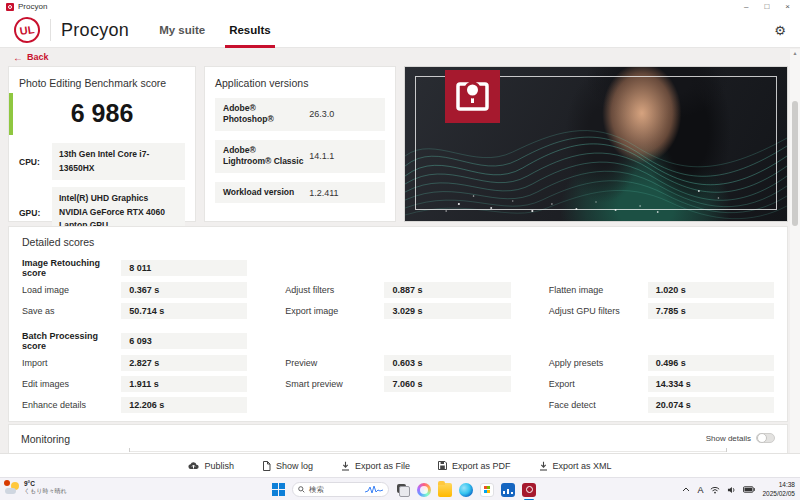  What do you see at coordinates (398, 311) in the screenshot?
I see `metric-time: Export image3.029 s` at bounding box center [398, 311].